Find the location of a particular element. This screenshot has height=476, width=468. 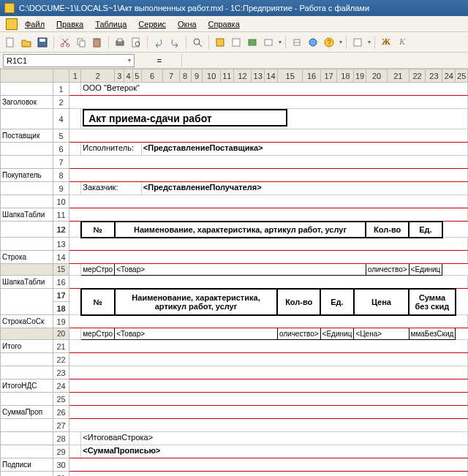

col-hdr: 15 is located at coordinates (290, 76).